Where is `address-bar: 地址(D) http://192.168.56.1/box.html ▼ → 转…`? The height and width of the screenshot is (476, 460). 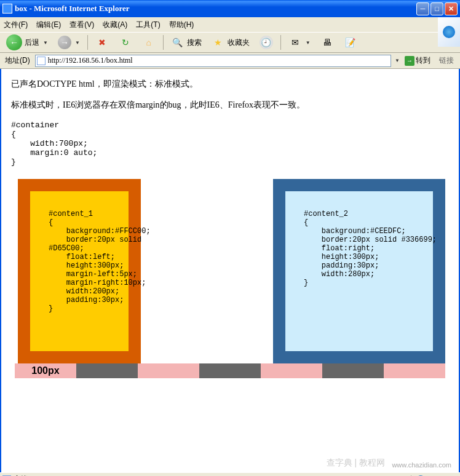
address-bar: 地址(D) http://192.168.56.1/box.html ▼ → 转… is located at coordinates (230, 61).